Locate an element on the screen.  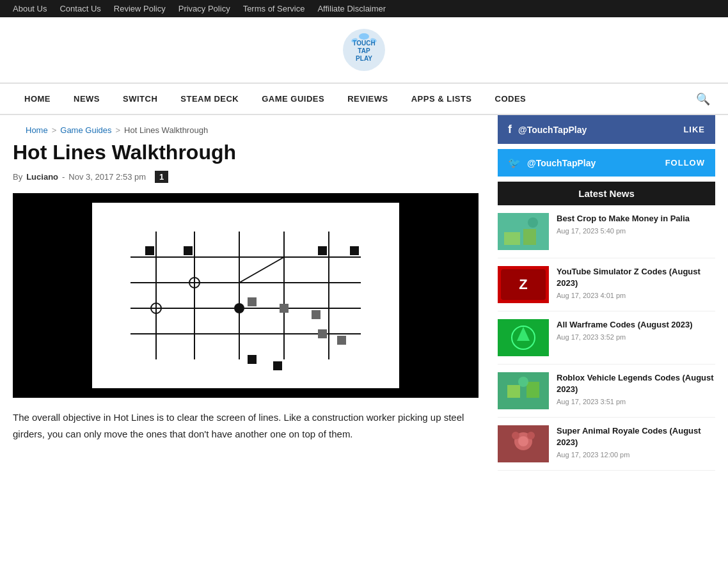
facebook-like-button: f @TouchTapPlay LIKE is located at coordinates (606, 129).